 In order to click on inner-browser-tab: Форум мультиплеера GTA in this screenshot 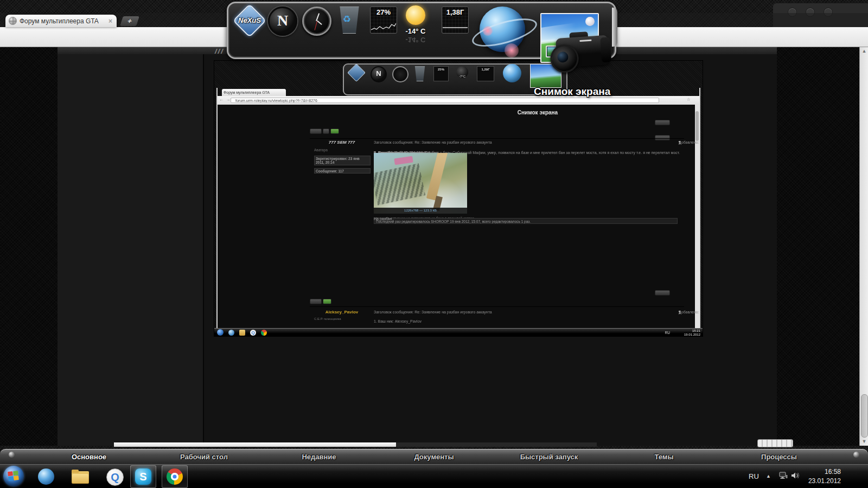, I will do `click(254, 92)`.